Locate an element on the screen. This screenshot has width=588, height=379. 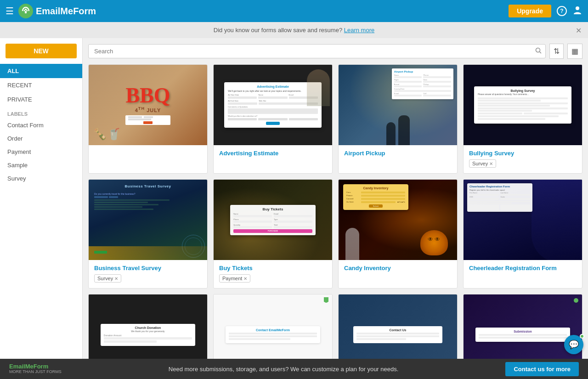
form-card-thumb-airport: Airport Pickup Name Phone Flight Date Ar… is located at coordinates (398, 105).